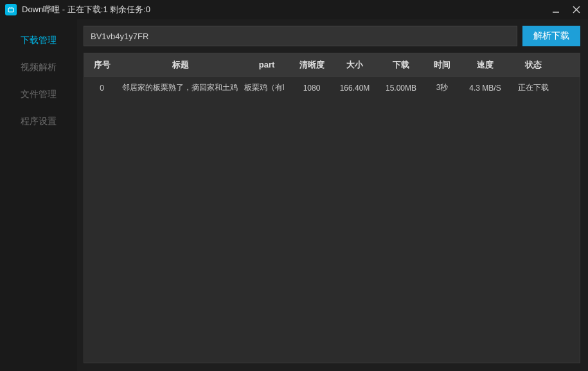 The image size is (588, 371). Describe the element at coordinates (401, 88) in the screenshot. I see `cell-download: 15.00MB` at that location.